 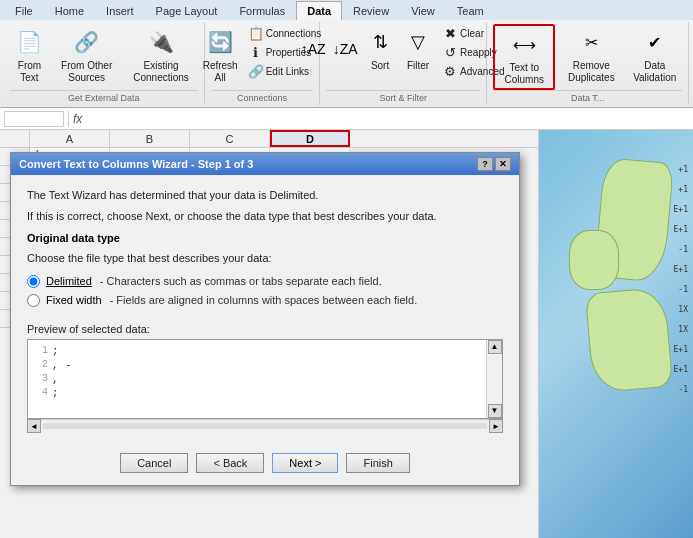 I want to click on radio-delimited: Delimited - Characters such as commas or…, so click(x=265, y=282).